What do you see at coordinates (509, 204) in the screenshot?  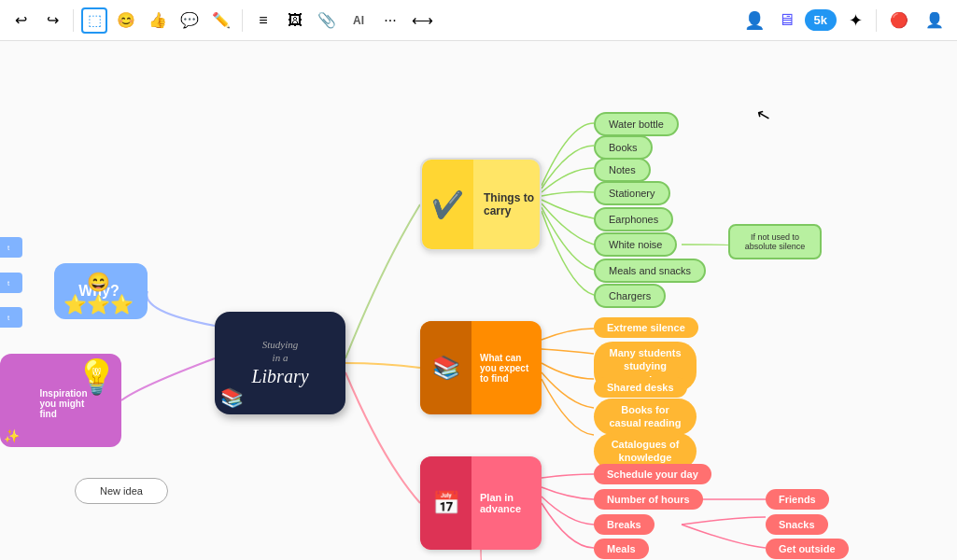 I see `things-label: Things to carry` at bounding box center [509, 204].